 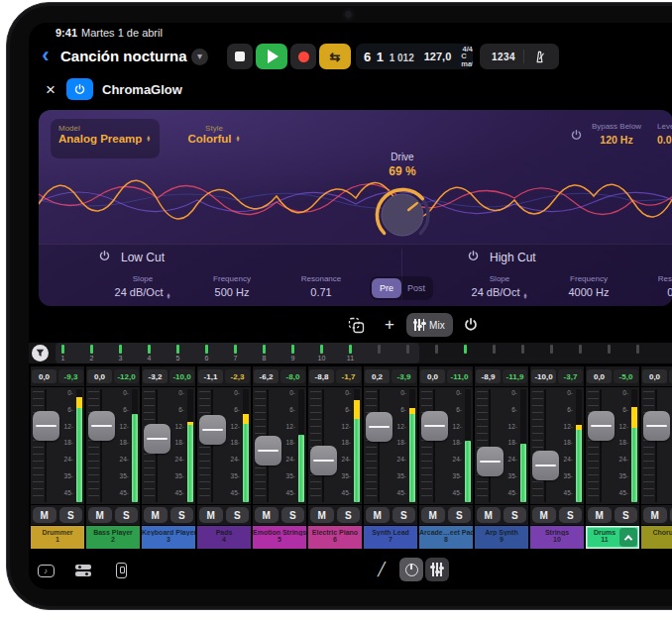 I want to click on track-label: Drums 11, so click(x=613, y=537).